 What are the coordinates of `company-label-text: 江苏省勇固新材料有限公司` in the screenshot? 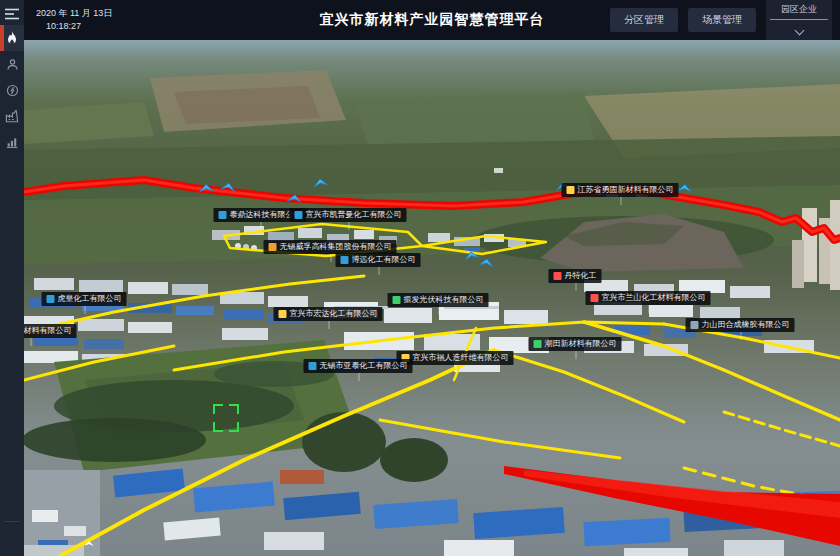 It's located at (626, 190).